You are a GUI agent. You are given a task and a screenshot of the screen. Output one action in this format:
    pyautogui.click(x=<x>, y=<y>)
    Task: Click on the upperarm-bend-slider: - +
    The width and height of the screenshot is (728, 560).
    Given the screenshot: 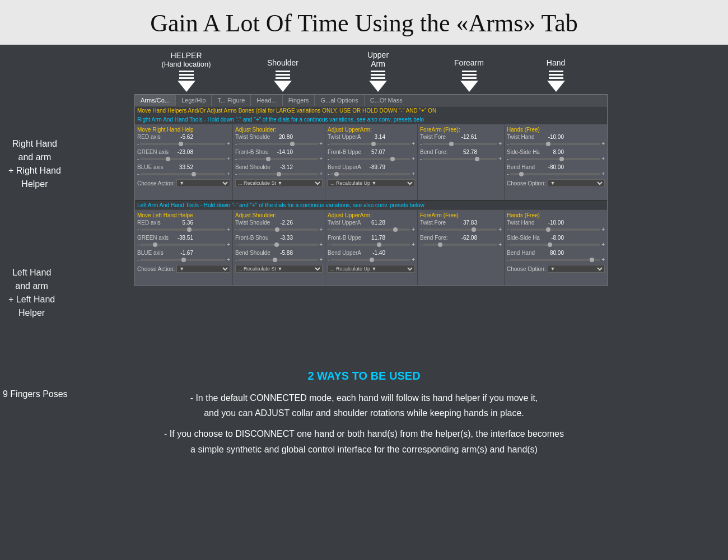 What is the action you would take?
    pyautogui.click(x=371, y=174)
    